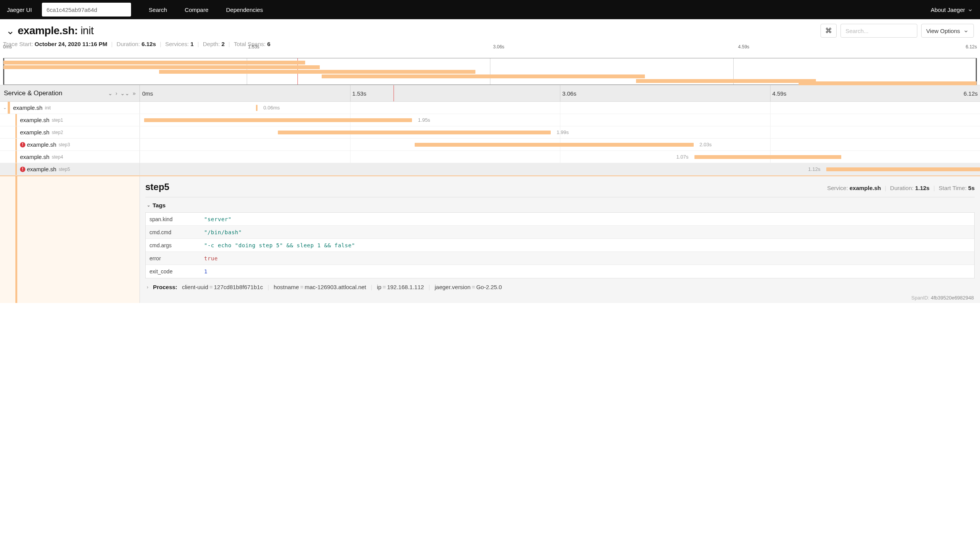 Image resolution: width=980 pixels, height=546 pixels. Describe the element at coordinates (400, 287) in the screenshot. I see `process-tag: ip=192.168.1.112` at that location.